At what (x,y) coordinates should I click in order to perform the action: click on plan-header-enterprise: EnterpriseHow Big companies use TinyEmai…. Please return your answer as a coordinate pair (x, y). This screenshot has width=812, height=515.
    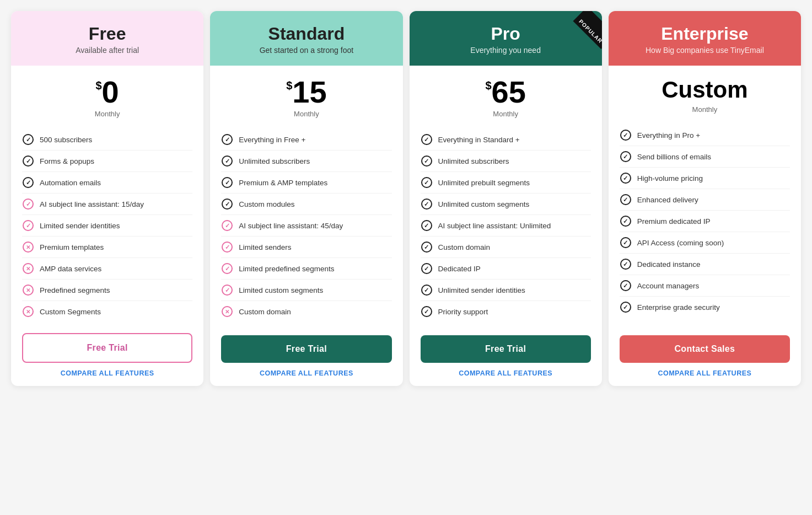
    Looking at the image, I should click on (705, 39).